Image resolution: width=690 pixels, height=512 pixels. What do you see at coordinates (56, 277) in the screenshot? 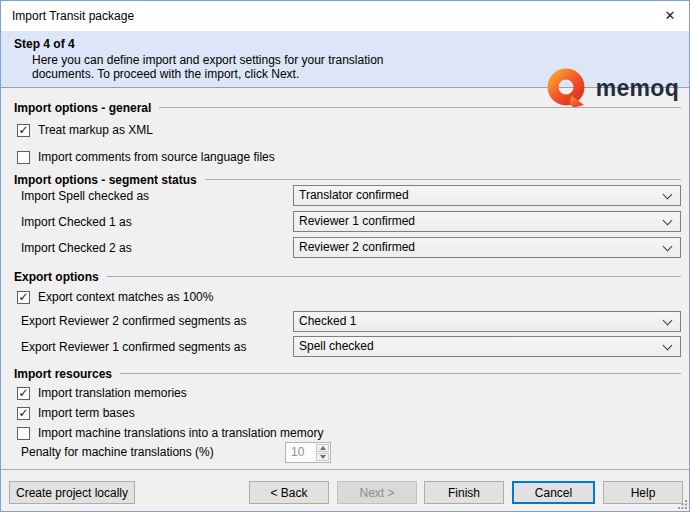
I see `section-title: Export options` at bounding box center [56, 277].